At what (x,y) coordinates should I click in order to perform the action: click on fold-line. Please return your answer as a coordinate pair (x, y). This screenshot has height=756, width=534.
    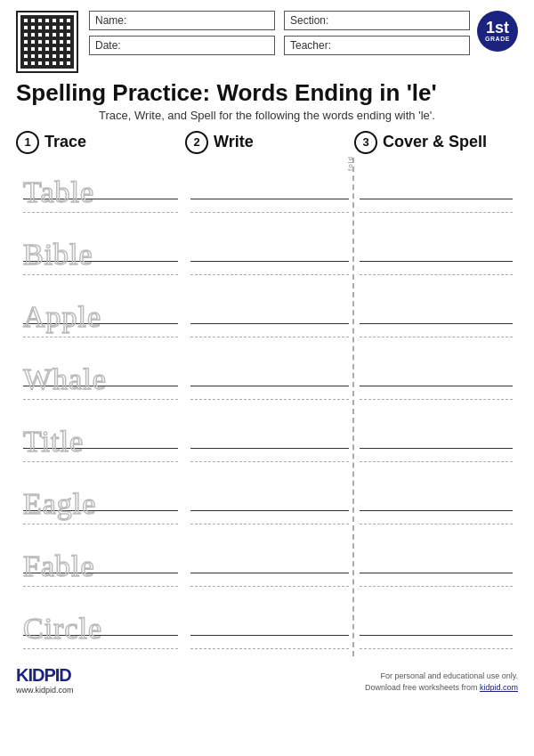
    Looking at the image, I should click on (353, 407).